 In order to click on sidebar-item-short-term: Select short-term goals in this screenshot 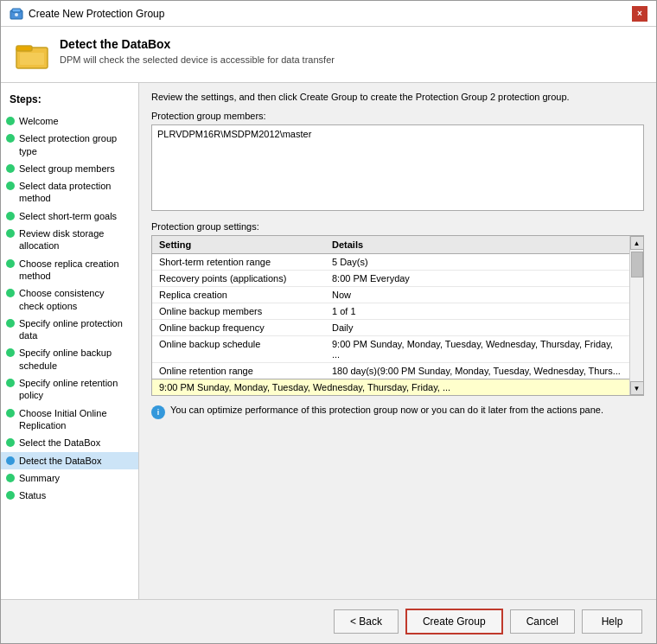, I will do `click(69, 216)`.